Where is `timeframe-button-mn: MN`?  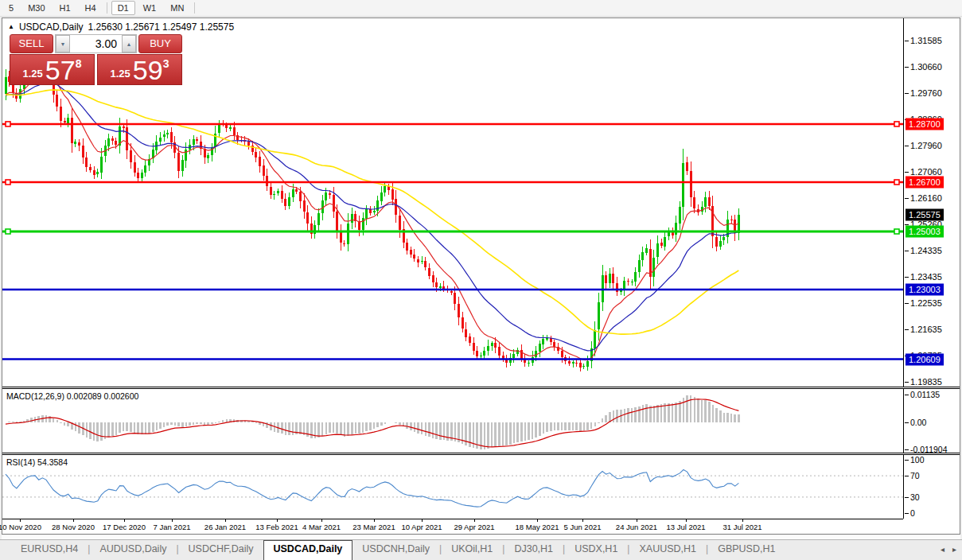
timeframe-button-mn: MN is located at coordinates (177, 8).